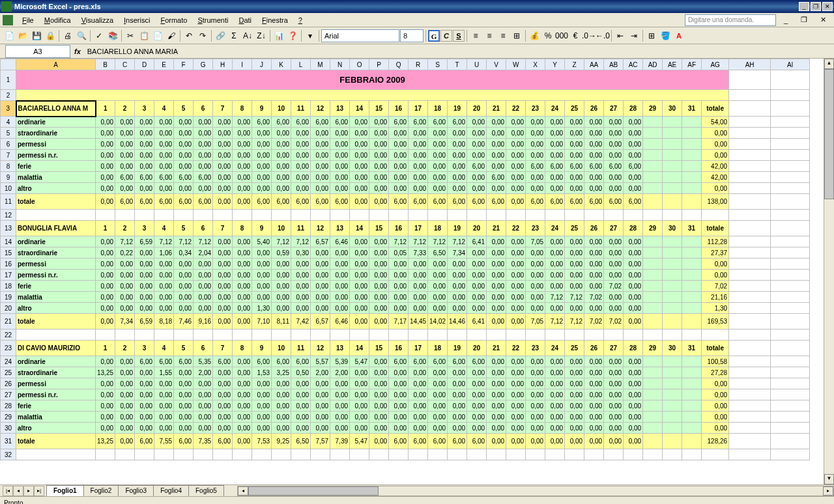 Image resolution: width=834 pixels, height=504 pixels. Describe the element at coordinates (8, 264) in the screenshot. I see `row-header-16: 16` at that location.